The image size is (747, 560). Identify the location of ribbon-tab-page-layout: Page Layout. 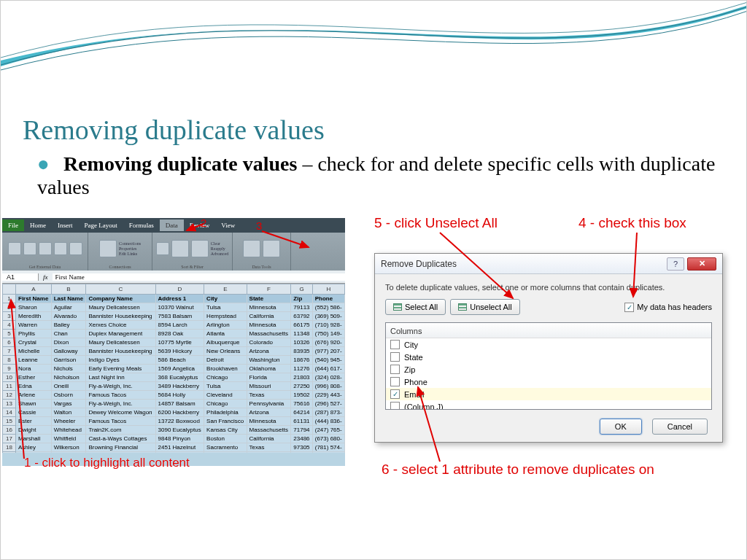
(101, 225).